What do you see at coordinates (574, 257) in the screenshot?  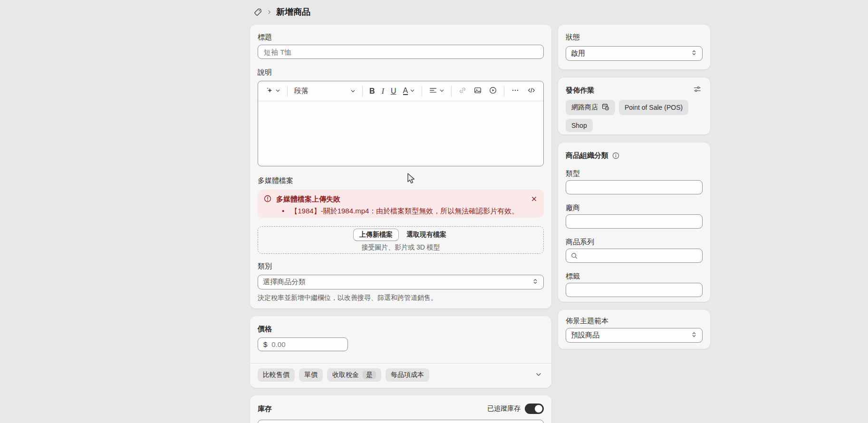 I see `search-icon` at bounding box center [574, 257].